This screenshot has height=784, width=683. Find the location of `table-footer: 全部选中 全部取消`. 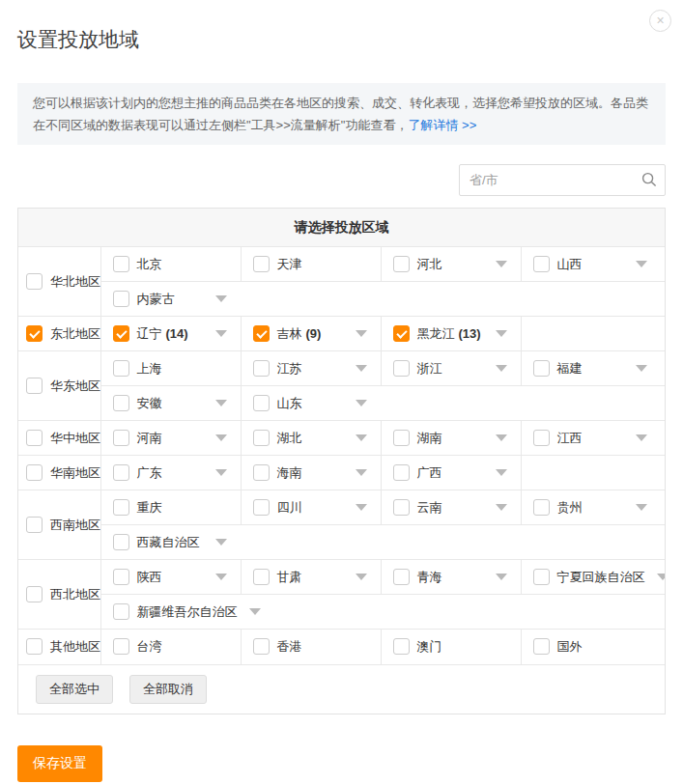

table-footer: 全部选中 全部取消 is located at coordinates (342, 689).